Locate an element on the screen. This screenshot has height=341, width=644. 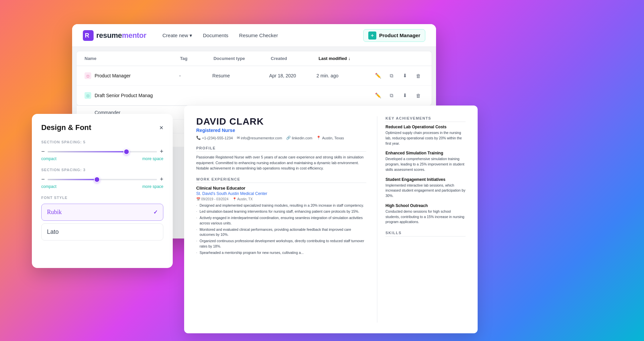
col-created: Created is located at coordinates (294, 58).